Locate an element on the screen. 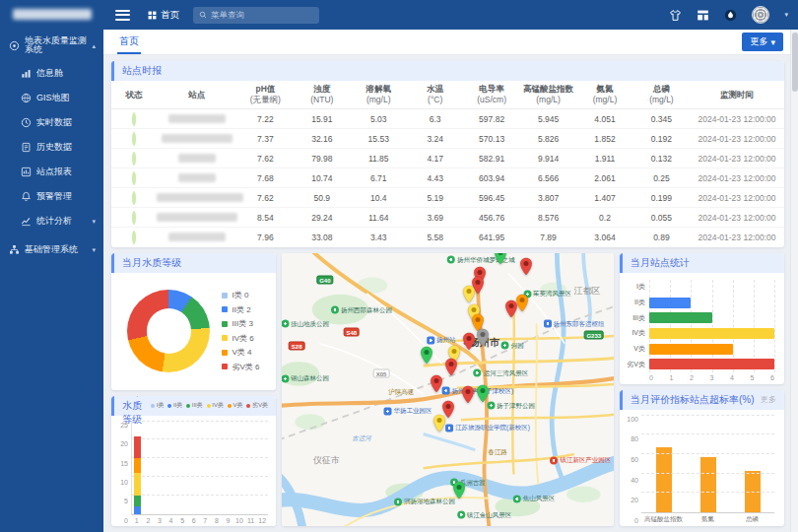  exceed-rate-more-link: 更多 is located at coordinates (768, 400).